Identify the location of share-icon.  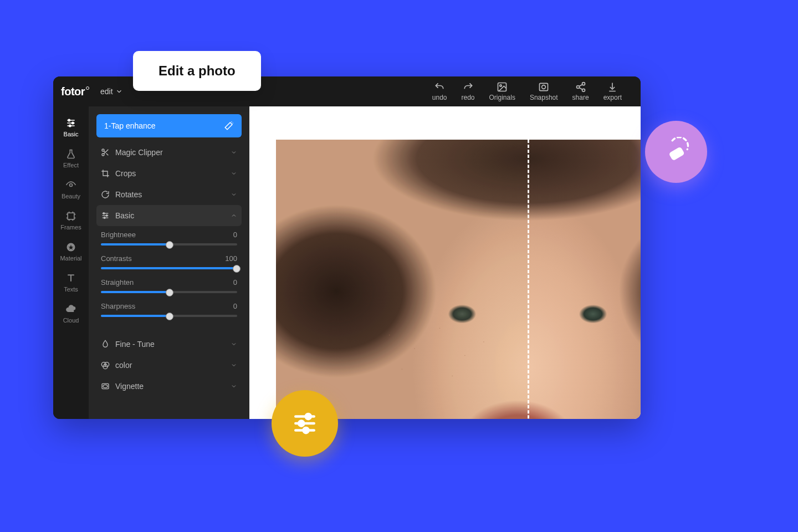
(581, 87).